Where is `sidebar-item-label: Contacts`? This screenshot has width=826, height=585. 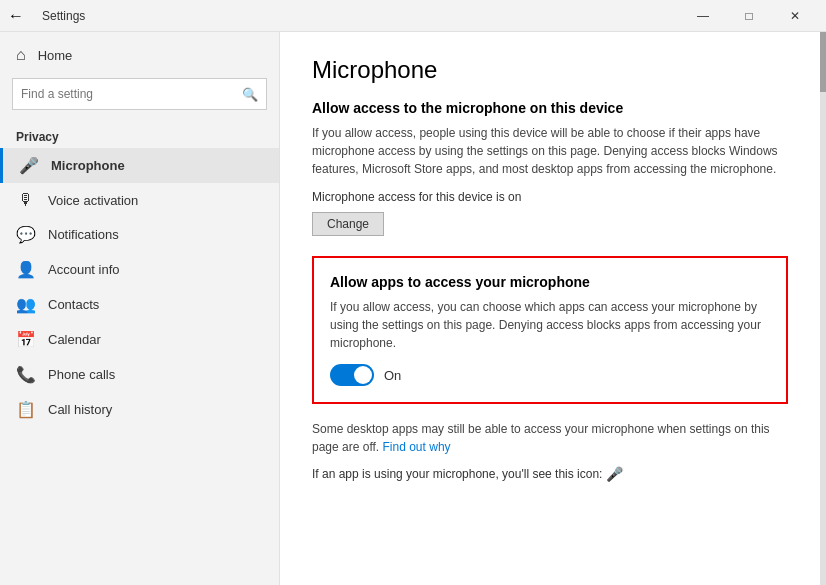 sidebar-item-label: Contacts is located at coordinates (74, 304).